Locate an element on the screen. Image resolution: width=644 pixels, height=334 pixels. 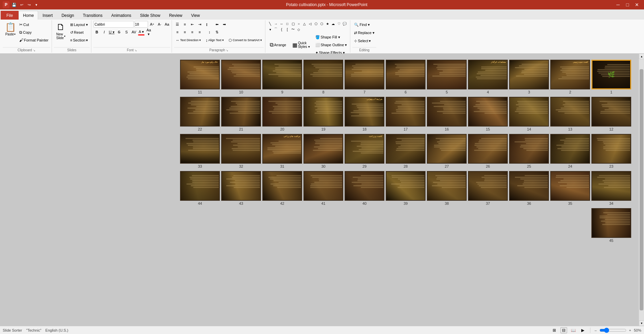
section-button: ≡ Section ▾ is located at coordinates (79, 40).